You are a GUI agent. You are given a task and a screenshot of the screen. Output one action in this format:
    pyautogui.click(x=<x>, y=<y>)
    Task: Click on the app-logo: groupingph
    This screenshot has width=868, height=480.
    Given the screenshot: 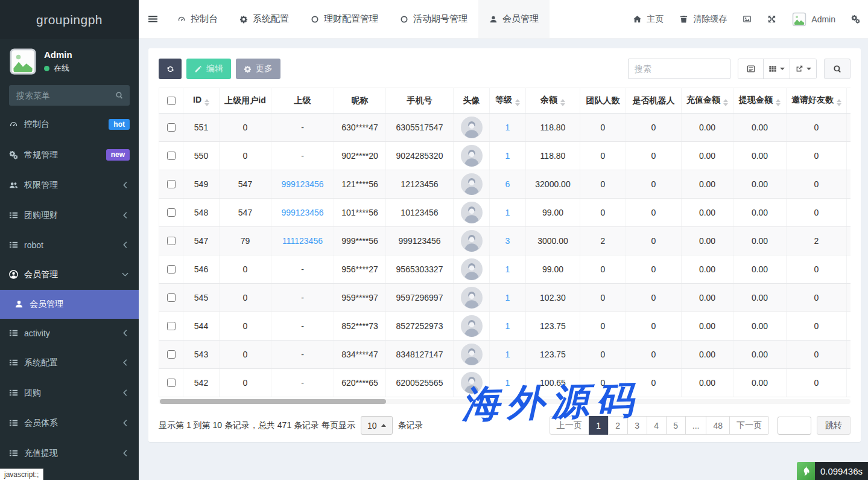 What is the action you would take?
    pyautogui.click(x=69, y=19)
    